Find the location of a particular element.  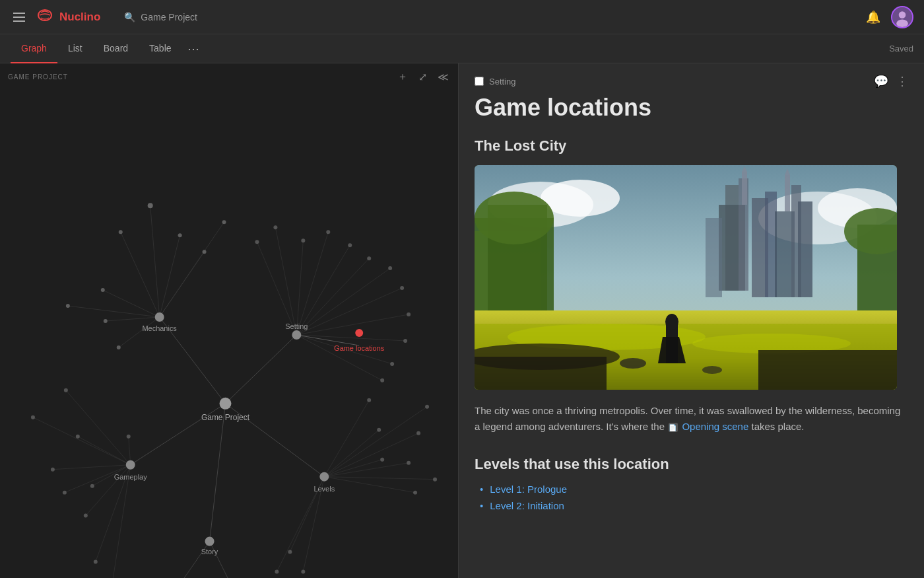

level-2-link: Level 2: Initiation is located at coordinates (527, 506).